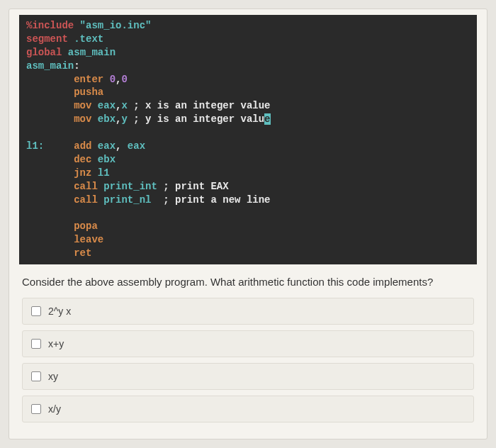 This screenshot has height=448, width=496. Describe the element at coordinates (125, 200) in the screenshot. I see `code-token: print_nl` at that location.